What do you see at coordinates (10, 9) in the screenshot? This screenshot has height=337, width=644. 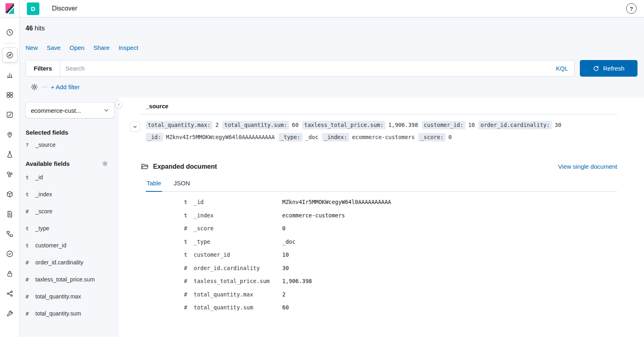 I see `kibana-logo-icon` at bounding box center [10, 9].